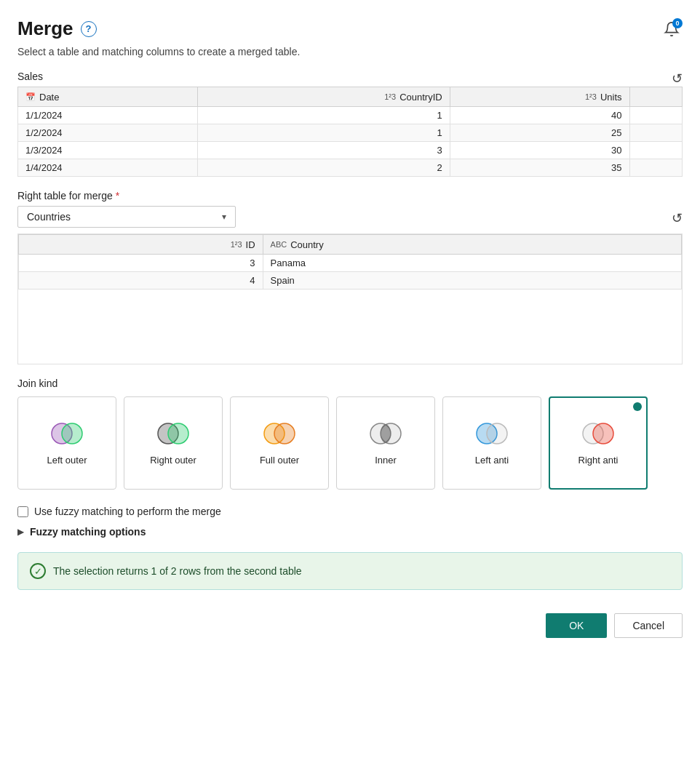 Image resolution: width=700 pixels, height=782 pixels. What do you see at coordinates (540, 116) in the screenshot?
I see `cell-units: 40` at bounding box center [540, 116].